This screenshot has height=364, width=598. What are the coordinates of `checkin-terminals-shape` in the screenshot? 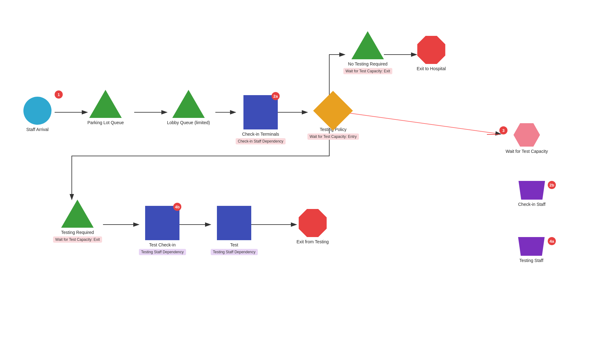 It's located at (261, 112).